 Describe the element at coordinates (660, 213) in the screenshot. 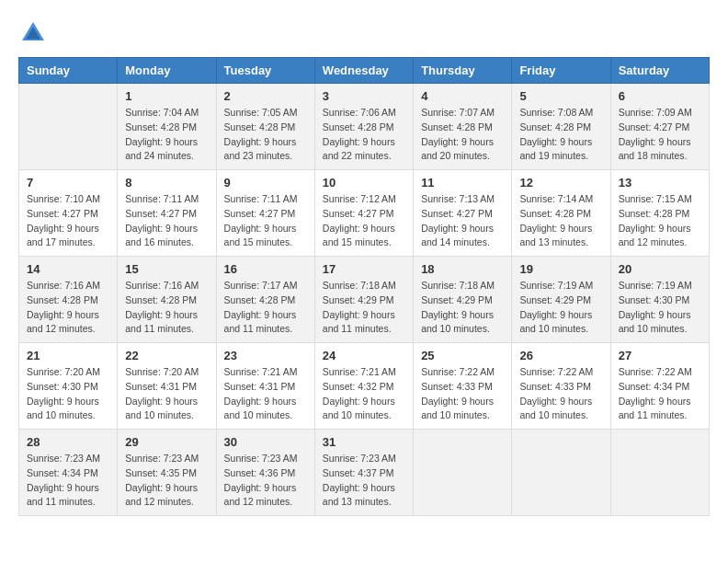

I see `calendar-day-cell: 13Sunrise: 7:15 AMSunset: 4:28 PMDayligh…` at that location.